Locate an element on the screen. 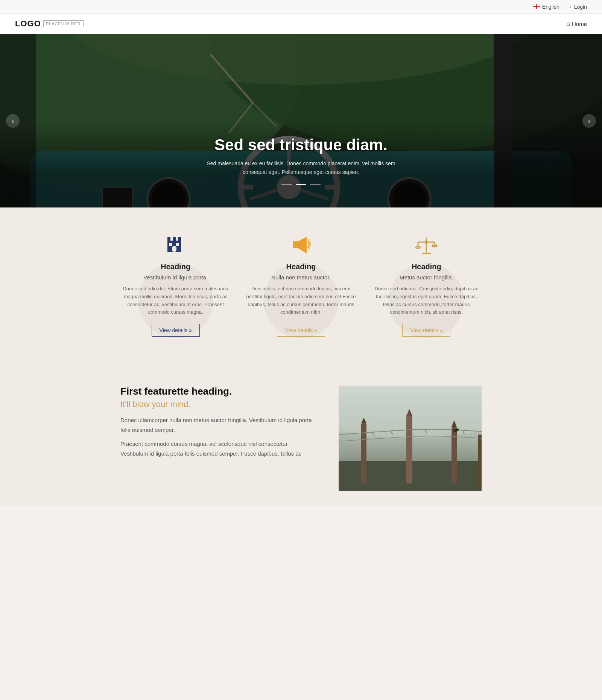  navbar: LOGO PLACEHOLDER ⌂ Home is located at coordinates (301, 24).